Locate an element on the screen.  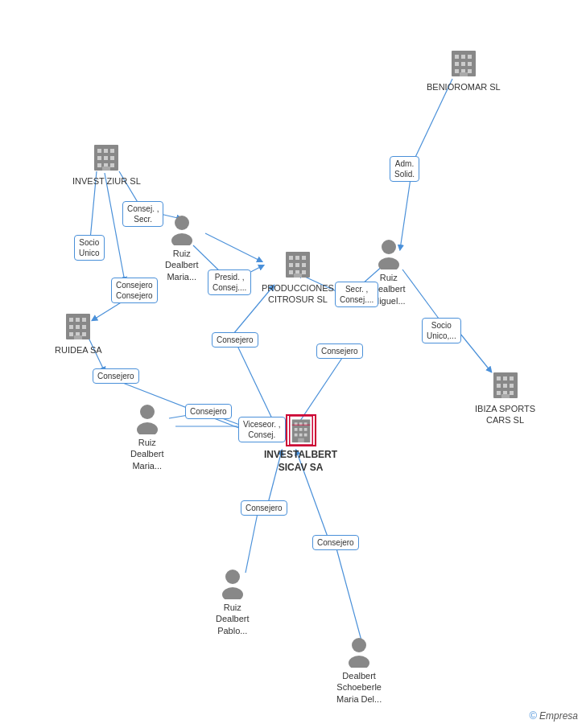
watermark: © Empresa is located at coordinates (554, 716).